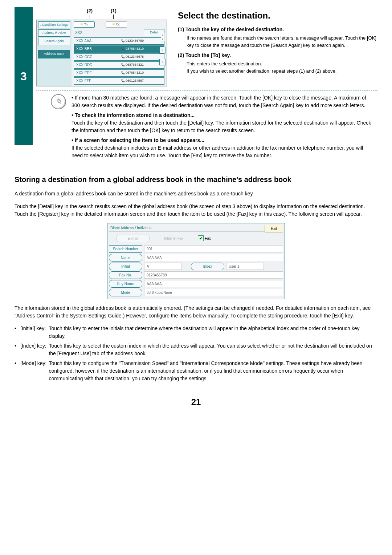 The width and height of the screenshot is (392, 555). Describe the element at coordinates (208, 267) in the screenshot. I see `index-button: Index` at that location.